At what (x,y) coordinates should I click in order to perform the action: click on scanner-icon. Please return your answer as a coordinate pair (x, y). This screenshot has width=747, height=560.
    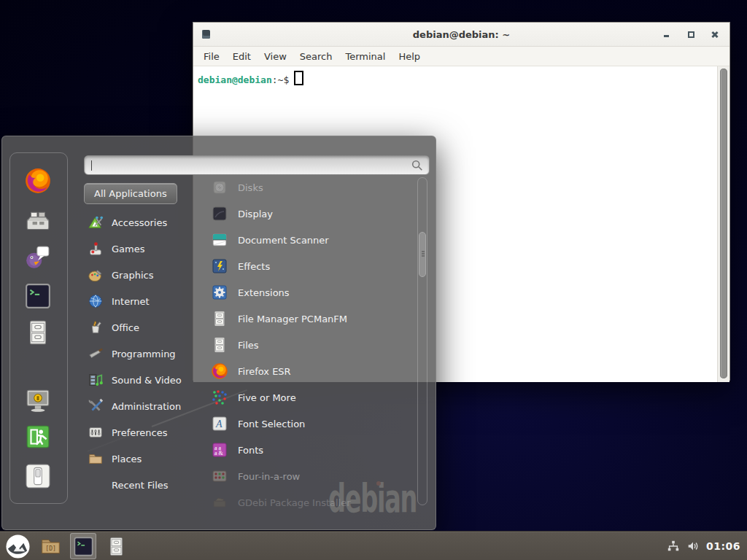
    Looking at the image, I should click on (220, 240).